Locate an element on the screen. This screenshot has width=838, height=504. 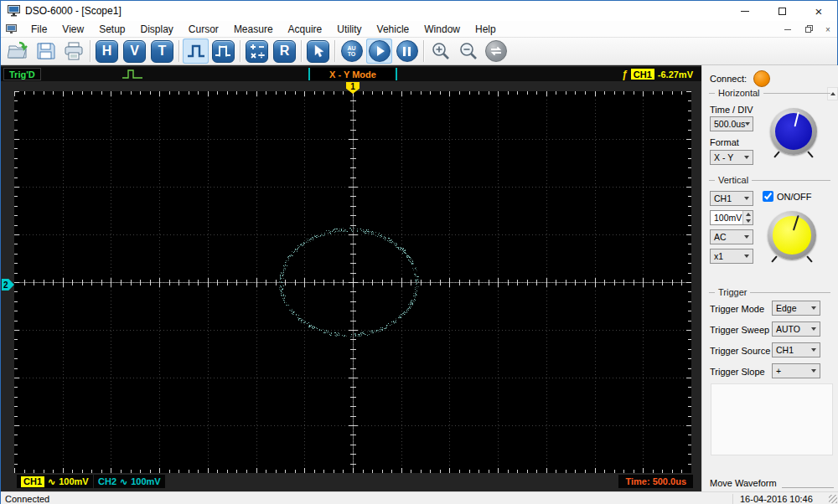
ch2-scale-value: 100mV is located at coordinates (146, 481).